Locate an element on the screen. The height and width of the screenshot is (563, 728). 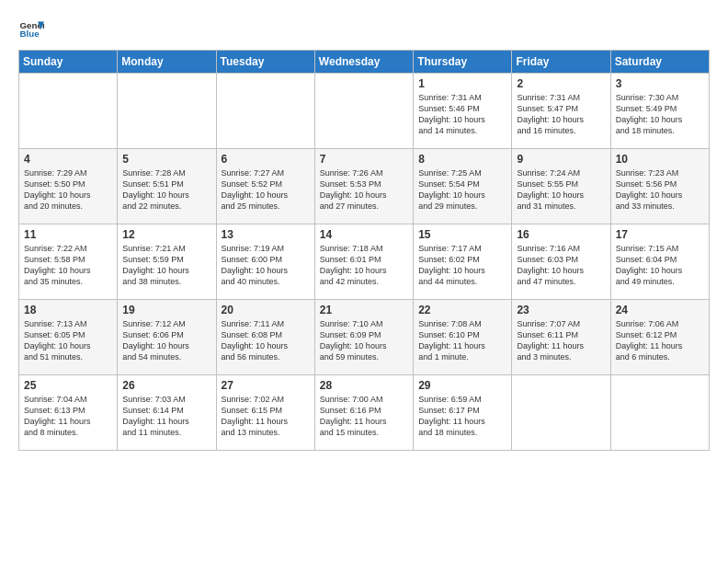
calendar-cell: 5Sunrise: 7:28 AM Sunset: 5:51 PM Daylig… is located at coordinates (167, 187).